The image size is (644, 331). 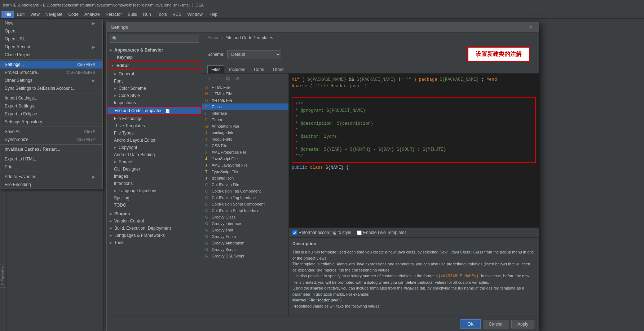 I want to click on settings-item-images: Images, so click(x=154, y=176).